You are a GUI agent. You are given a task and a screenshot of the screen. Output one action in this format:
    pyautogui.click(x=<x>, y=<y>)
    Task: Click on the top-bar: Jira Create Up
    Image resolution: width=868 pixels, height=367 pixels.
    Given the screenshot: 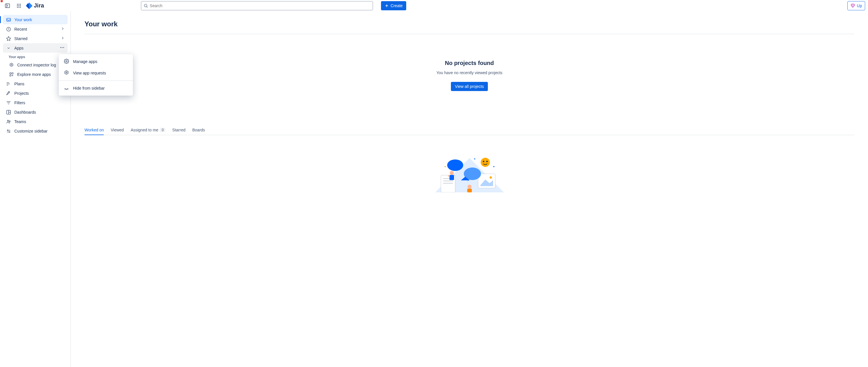 What is the action you would take?
    pyautogui.click(x=434, y=6)
    